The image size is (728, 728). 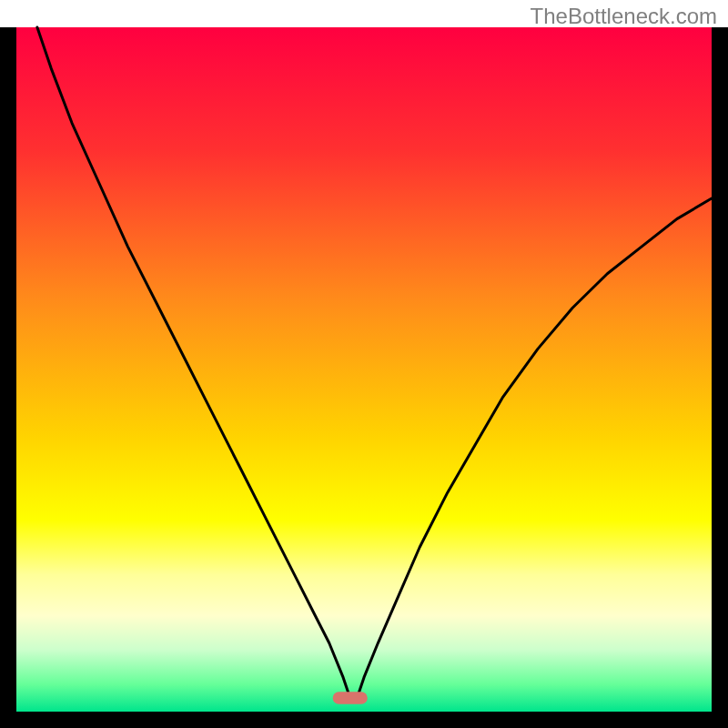 I want to click on axis-right, so click(x=720, y=378).